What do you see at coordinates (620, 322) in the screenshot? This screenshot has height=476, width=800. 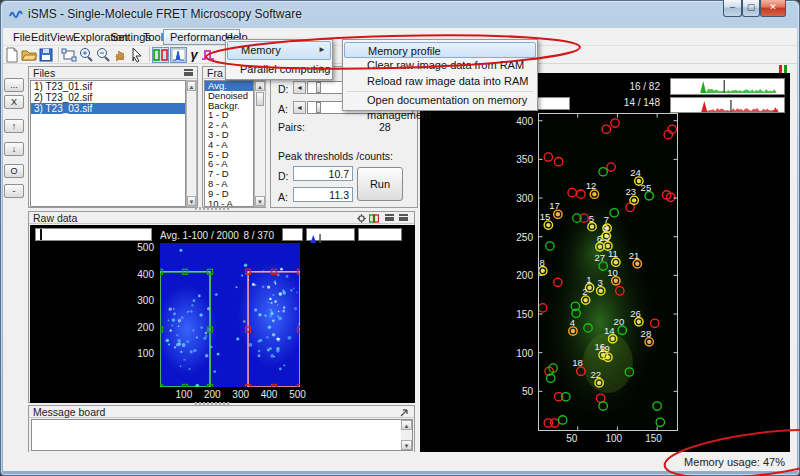 I see `svg-text: 20` at bounding box center [620, 322].